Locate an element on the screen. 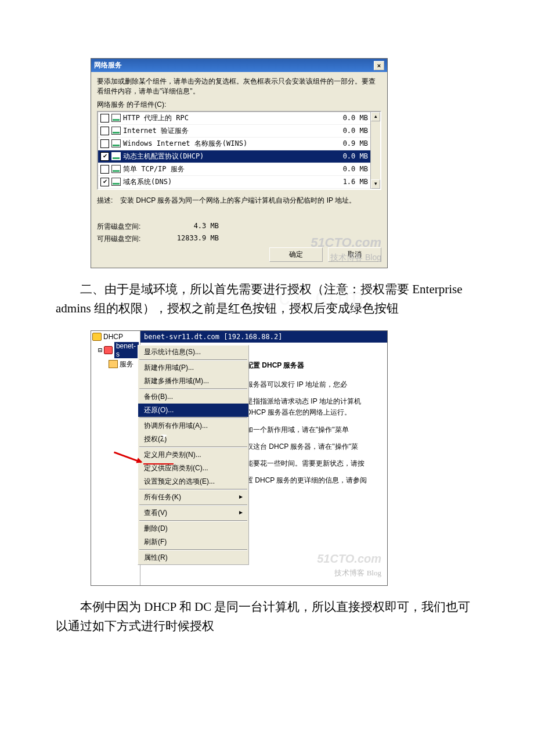  item-label: 域名系统(DNS) is located at coordinates (228, 182).